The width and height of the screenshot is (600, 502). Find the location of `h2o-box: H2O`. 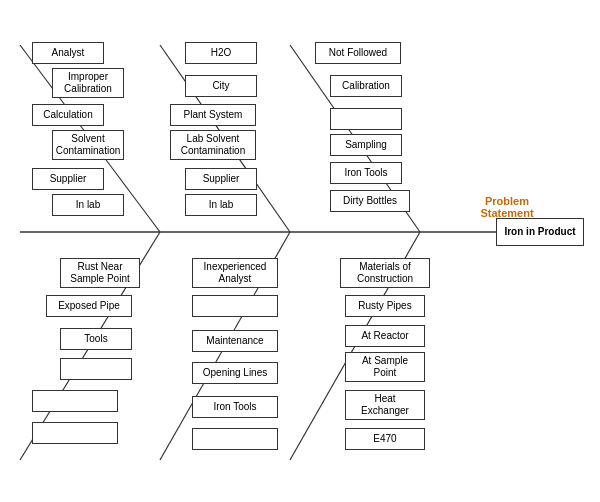

h2o-box: H2O is located at coordinates (221, 53).